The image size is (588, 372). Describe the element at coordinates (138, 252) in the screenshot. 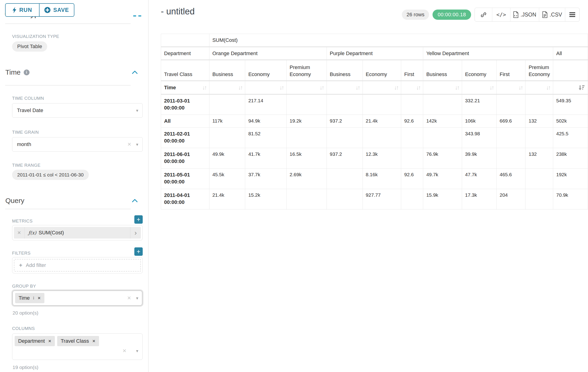

I see `add-filter-plus-button: +` at that location.